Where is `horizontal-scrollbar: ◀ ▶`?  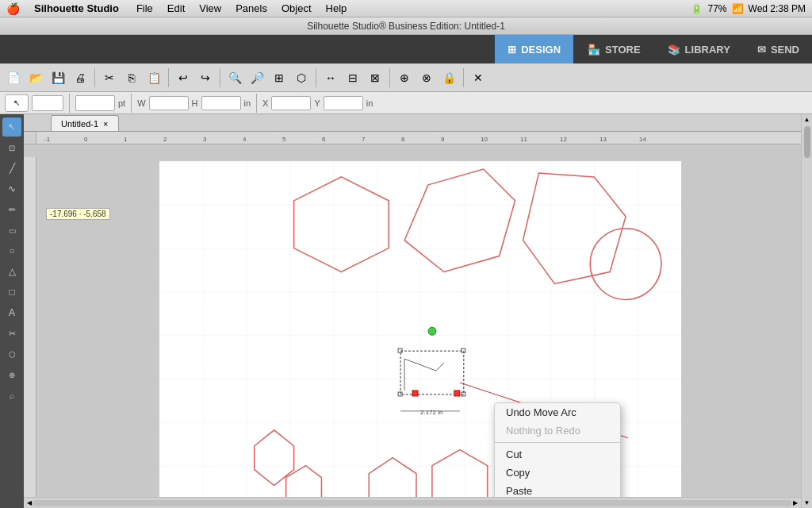 horizontal-scrollbar: ◀ ▶ is located at coordinates (412, 502).